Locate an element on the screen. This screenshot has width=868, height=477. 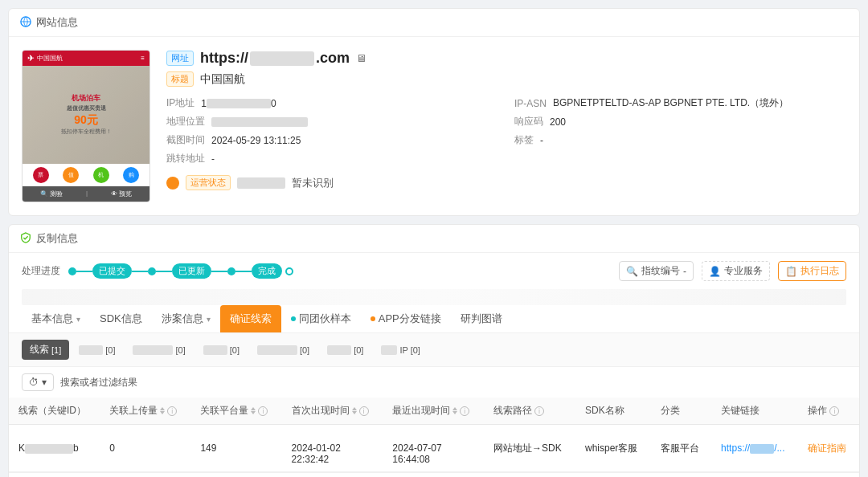
cell-sdk: whisper客服 is located at coordinates (613, 448).